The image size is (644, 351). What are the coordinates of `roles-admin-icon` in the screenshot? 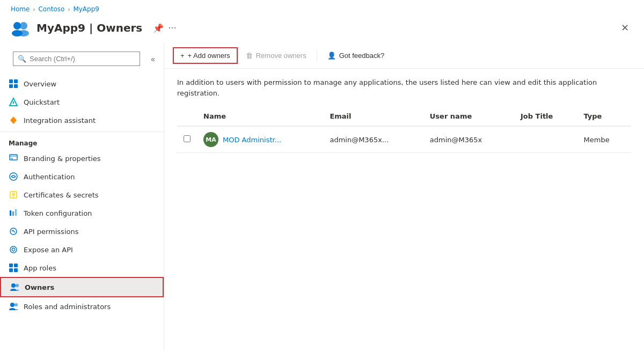 It's located at (13, 306).